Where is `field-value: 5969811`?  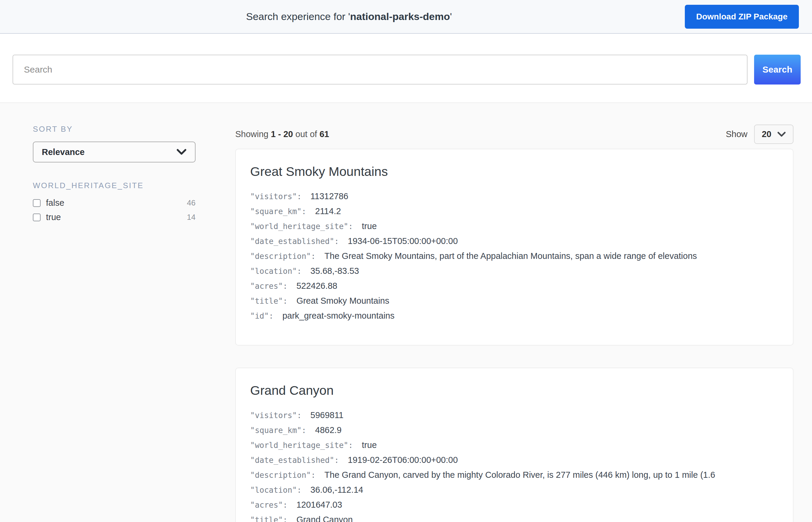
field-value: 5969811 is located at coordinates (327, 416).